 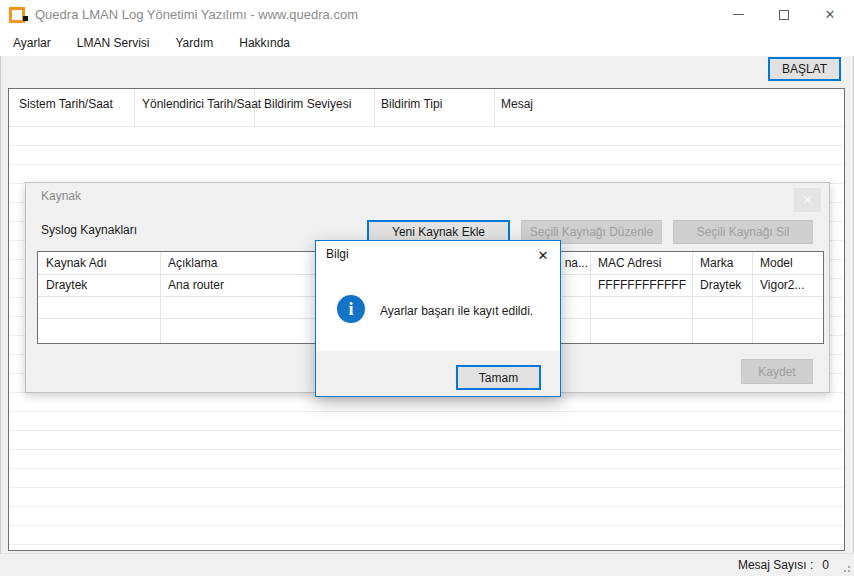 I want to click on dialog-close-icon: ✕, so click(x=544, y=256).